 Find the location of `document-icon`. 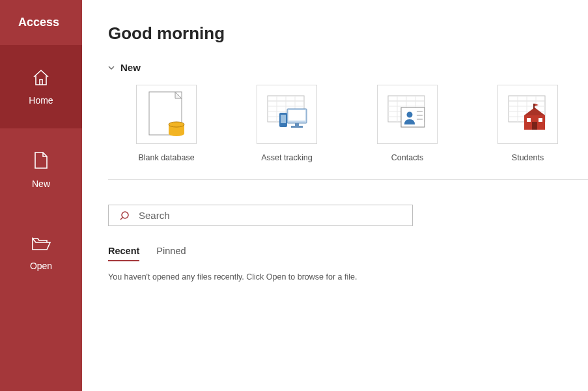

document-icon is located at coordinates (41, 162).